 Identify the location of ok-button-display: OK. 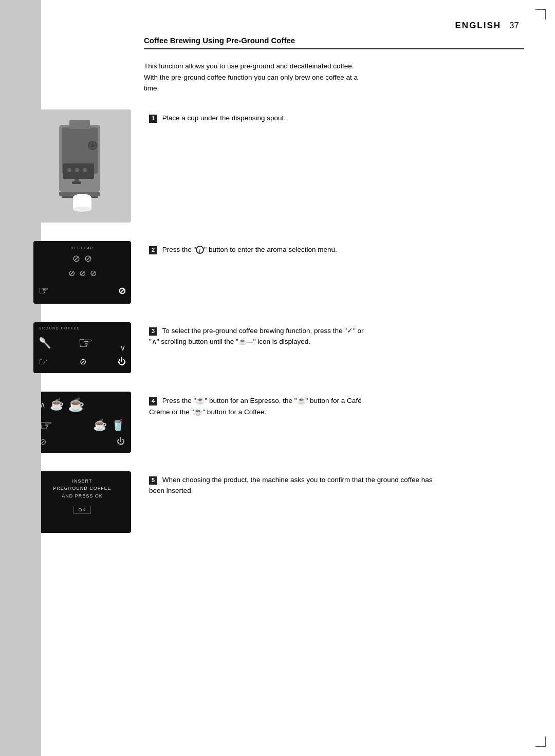
(82, 510).